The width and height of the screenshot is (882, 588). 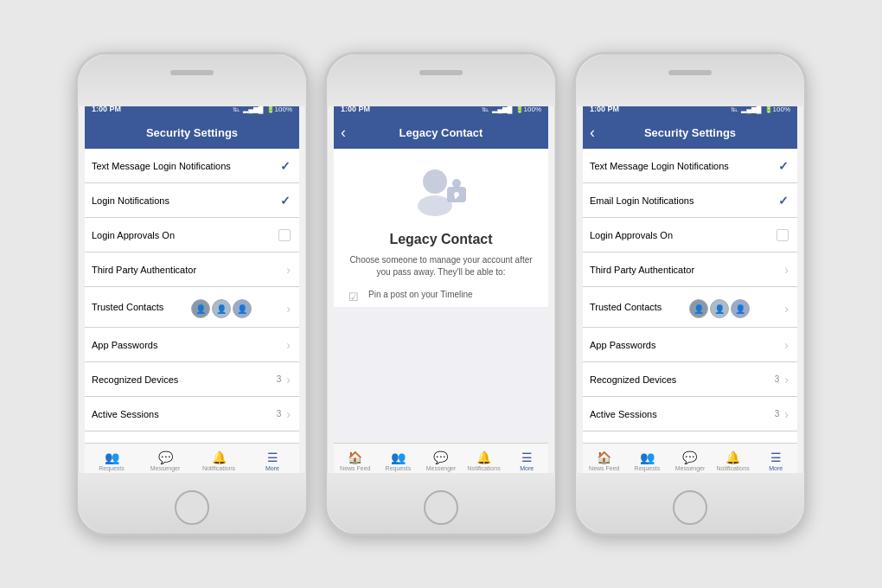 I want to click on tab-bar: 👥Requests💬Messenger🔔Notifications☰More, so click(x=192, y=460).